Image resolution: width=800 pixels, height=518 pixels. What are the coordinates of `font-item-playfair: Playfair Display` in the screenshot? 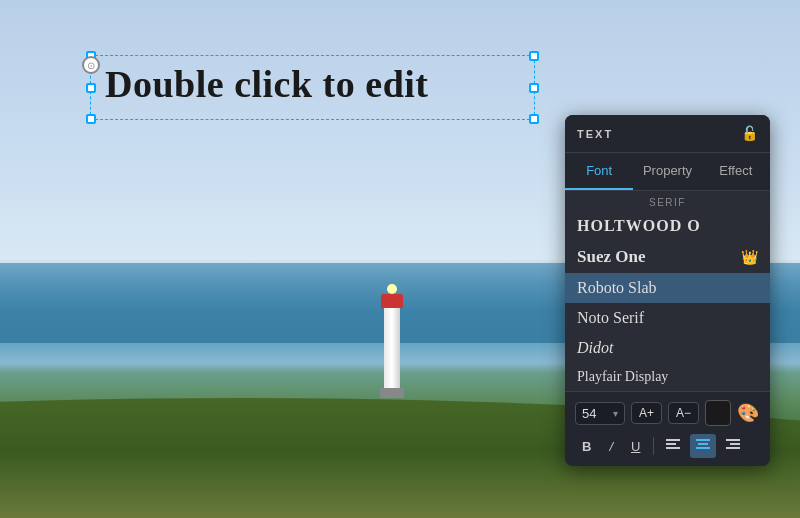 It's located at (668, 377).